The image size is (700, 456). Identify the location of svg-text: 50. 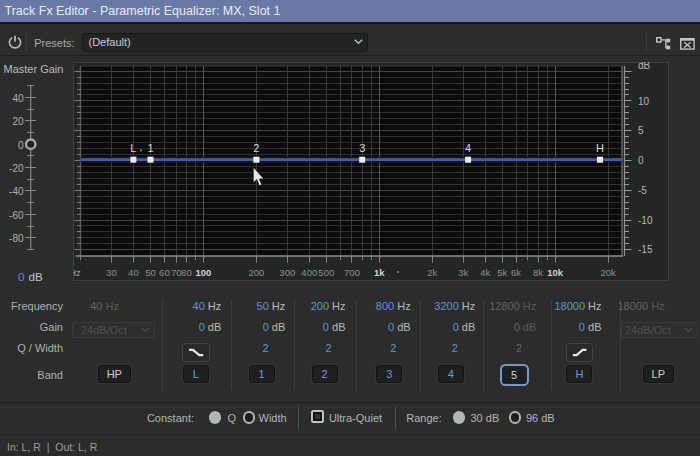
(150, 272).